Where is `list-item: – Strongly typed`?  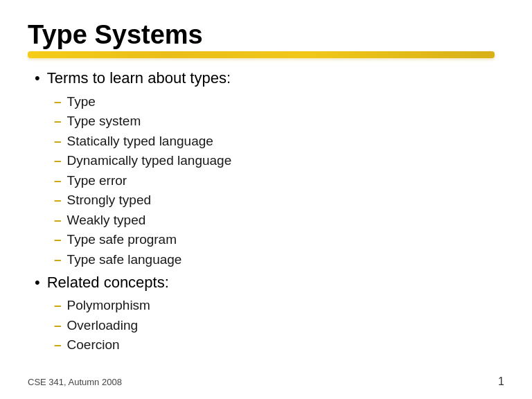
list-item: – Strongly typed is located at coordinates (279, 200).